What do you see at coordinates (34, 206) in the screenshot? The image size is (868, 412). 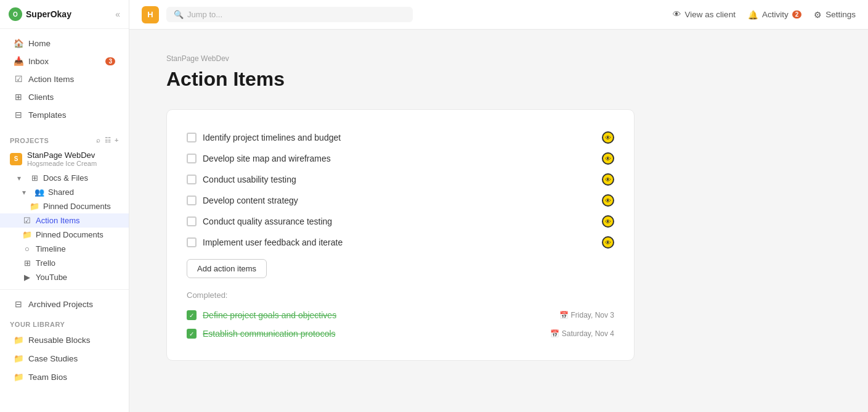 I see `folder-icon-1: 📁` at bounding box center [34, 206].